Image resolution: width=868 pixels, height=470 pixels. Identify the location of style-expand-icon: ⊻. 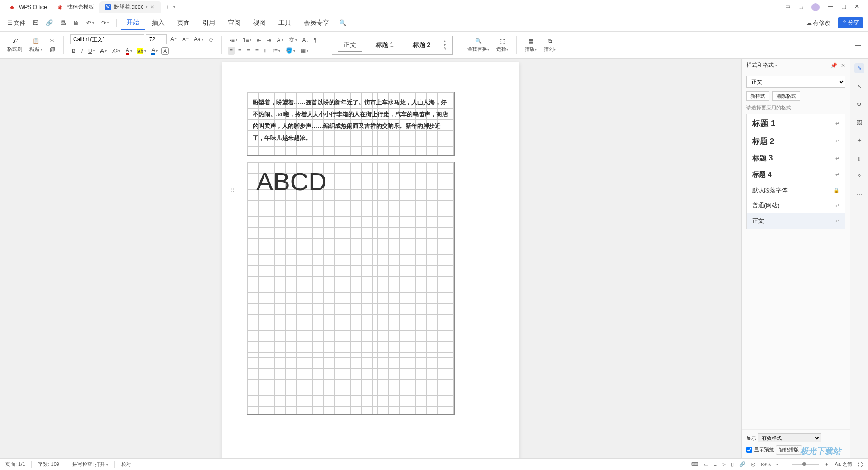
(445, 49).